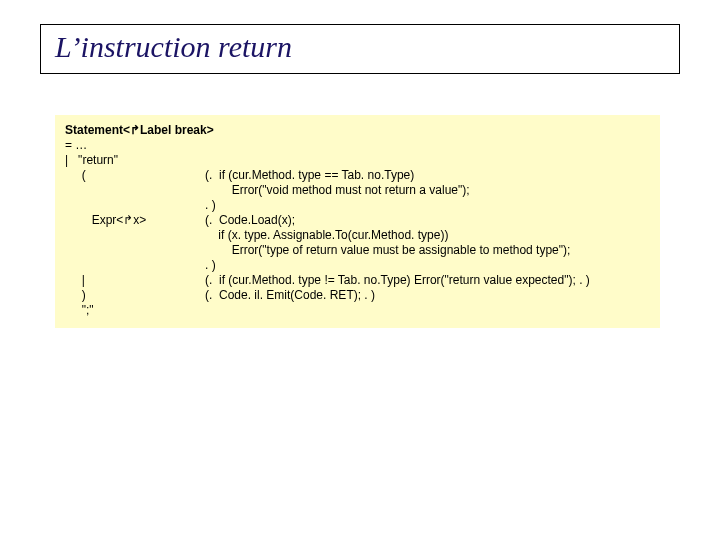 Image resolution: width=720 pixels, height=540 pixels. Describe the element at coordinates (358, 176) in the screenshot. I see `code-row: ( (. if (cur.Method. type == Tab. no.Typ…` at that location.